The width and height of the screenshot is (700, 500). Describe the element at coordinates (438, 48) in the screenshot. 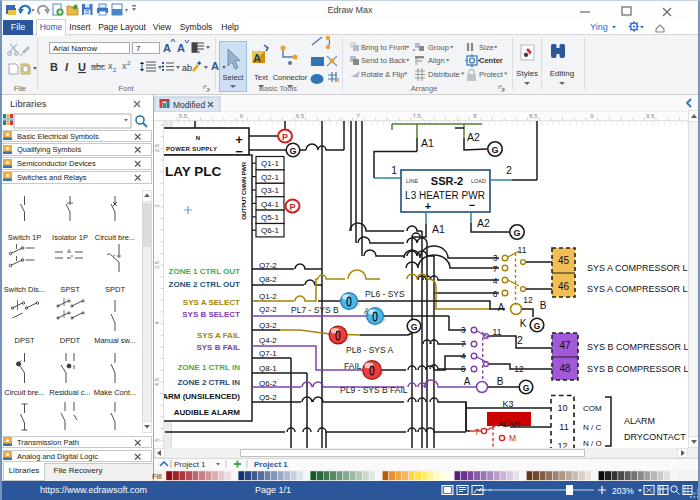

I see `svg-text: Group` at that location.